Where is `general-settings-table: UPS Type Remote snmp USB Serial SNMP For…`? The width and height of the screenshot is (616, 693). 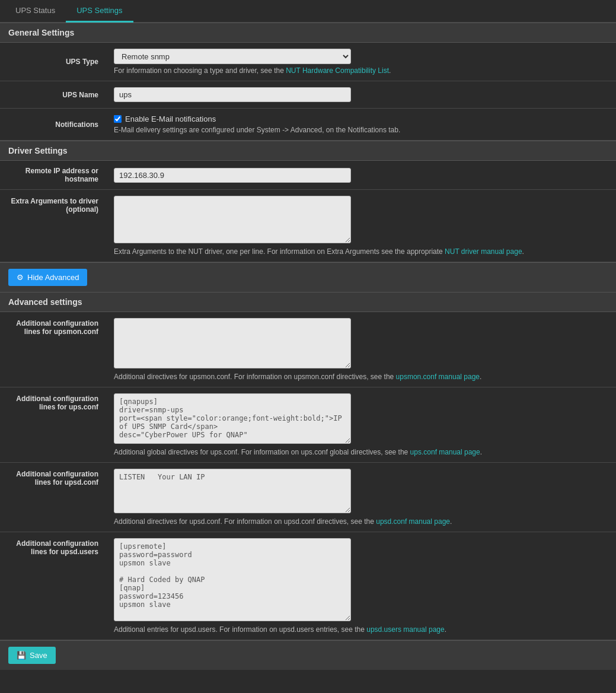 general-settings-table: UPS Type Remote snmp USB Serial SNMP For… is located at coordinates (308, 91).